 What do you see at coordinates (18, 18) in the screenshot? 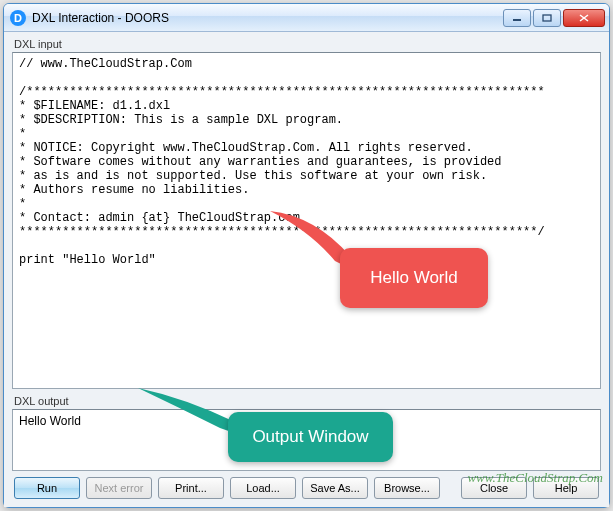
I see `app-icon: D` at bounding box center [18, 18].